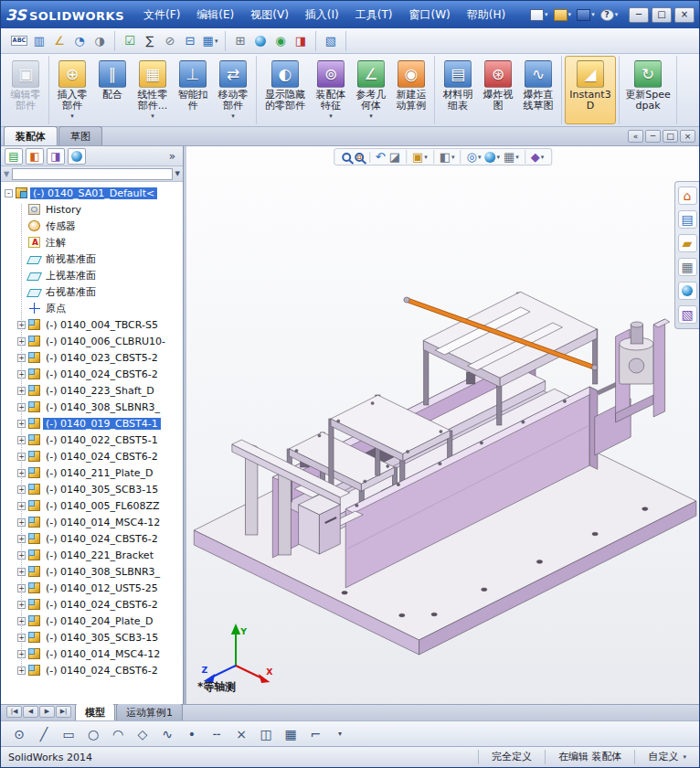 The image size is (700, 768). What do you see at coordinates (371, 90) in the screenshot?
I see `reference-geometry-button: ∠参考几何体▾` at bounding box center [371, 90].